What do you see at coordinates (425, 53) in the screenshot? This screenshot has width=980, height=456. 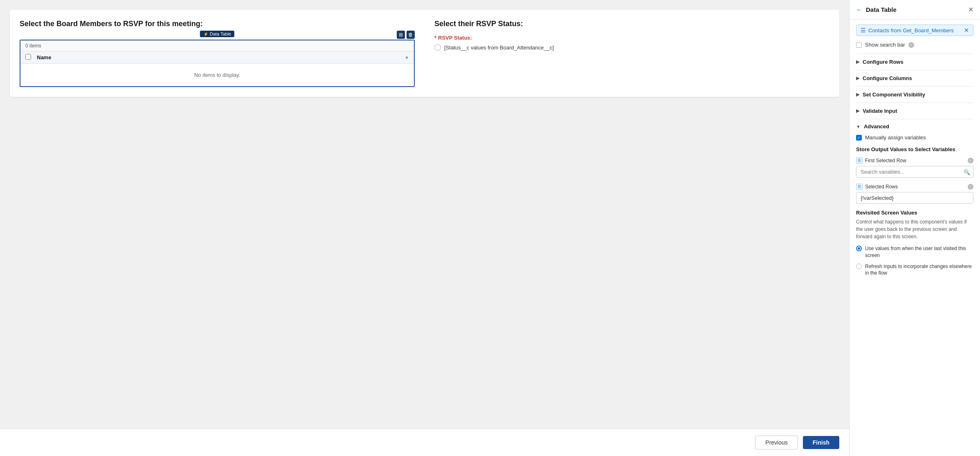 I see `form-columns: Select the Board Members to RSVP for thi…` at bounding box center [425, 53].